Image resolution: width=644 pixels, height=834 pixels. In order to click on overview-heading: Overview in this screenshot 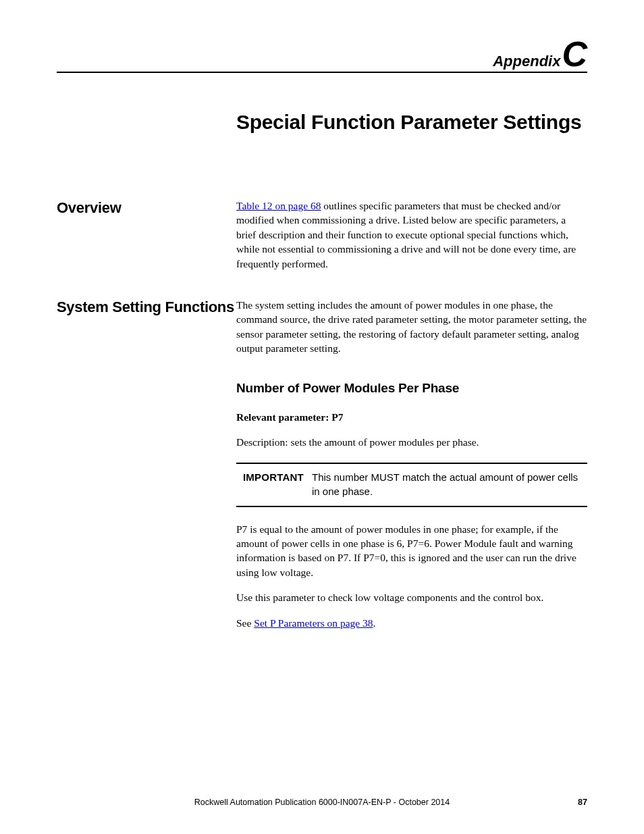, I will do `click(146, 208)`.